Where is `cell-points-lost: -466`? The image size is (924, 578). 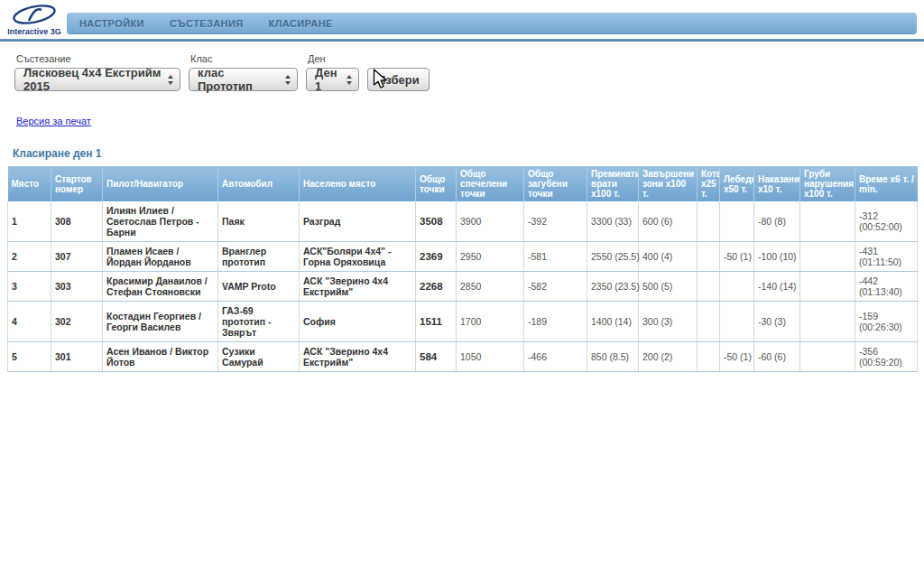 cell-points-lost: -466 is located at coordinates (556, 358).